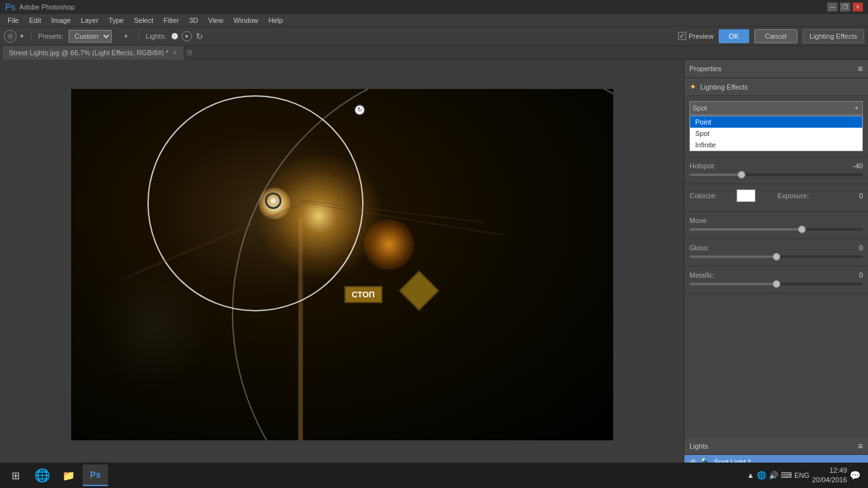 The width and height of the screenshot is (868, 488). What do you see at coordinates (787, 475) in the screenshot?
I see `keyboard-icon: ⌨` at bounding box center [787, 475].